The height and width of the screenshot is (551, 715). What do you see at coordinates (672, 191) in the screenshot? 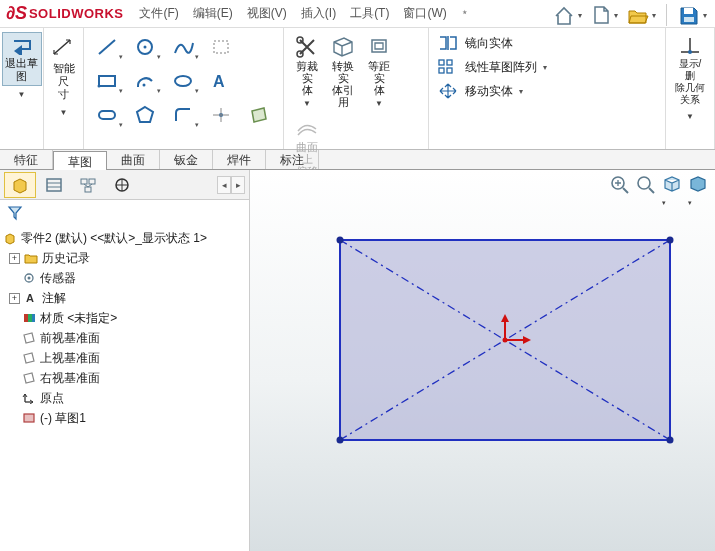
I see `view-orientation-button: ▾` at bounding box center [672, 191].